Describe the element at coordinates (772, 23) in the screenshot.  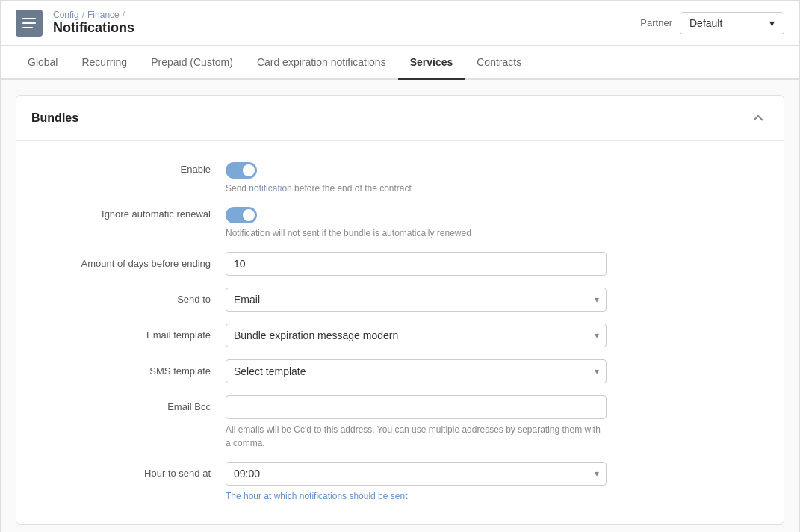
I see `partner-dropdown-arrow: ▾` at that location.